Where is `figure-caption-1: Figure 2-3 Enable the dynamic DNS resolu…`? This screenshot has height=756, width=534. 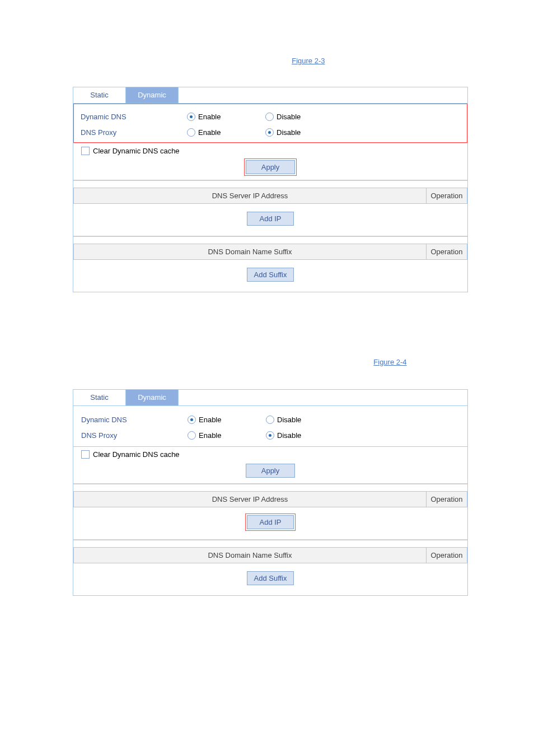 figure-caption-1: Figure 2-3 Enable the dynamic DNS resolu… is located at coordinates (267, 75).